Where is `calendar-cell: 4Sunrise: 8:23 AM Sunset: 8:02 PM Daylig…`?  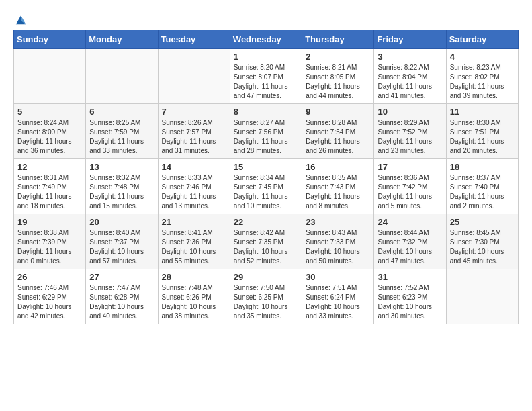 calendar-cell: 4Sunrise: 8:23 AM Sunset: 8:02 PM Daylig… is located at coordinates (482, 77).